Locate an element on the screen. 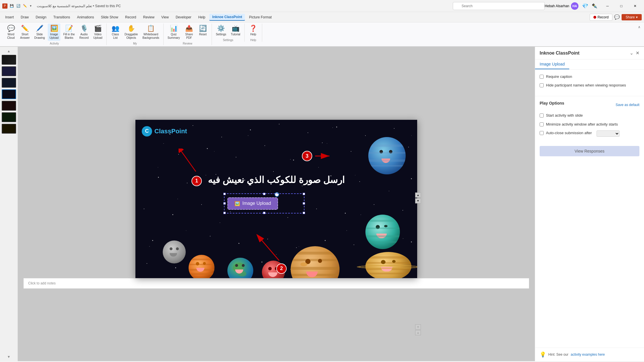 Image resolution: width=644 pixels, height=362 pixels. badge-3-overlay: 3 is located at coordinates (317, 156).